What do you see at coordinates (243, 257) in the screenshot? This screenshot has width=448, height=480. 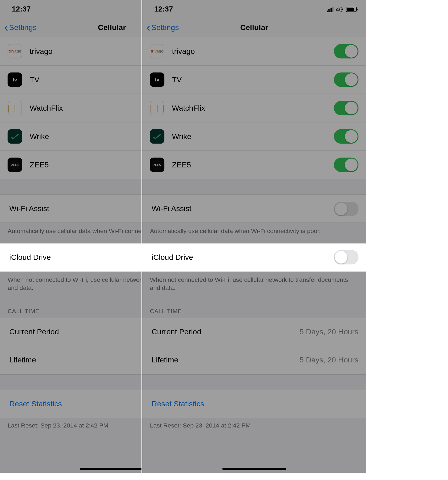 I see `icloud-drive-label: iCloud Drive` at bounding box center [243, 257].